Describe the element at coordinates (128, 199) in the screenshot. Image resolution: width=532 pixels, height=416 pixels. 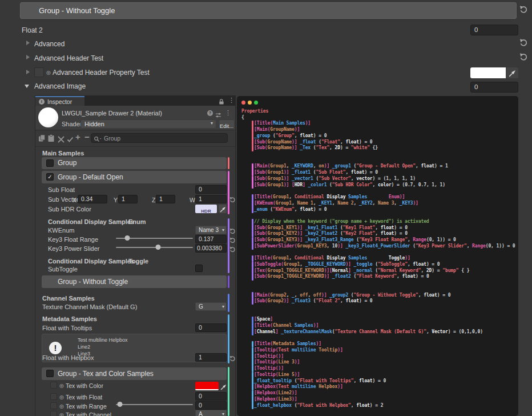
I see `vector-y-field: 1` at that location.